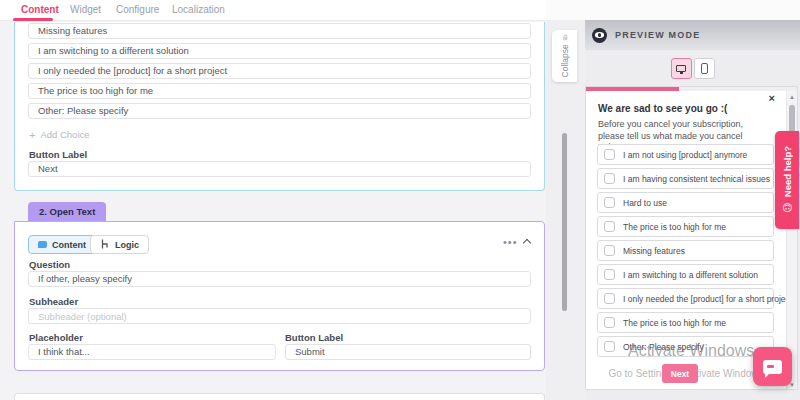 This screenshot has width=800, height=400. Describe the element at coordinates (280, 279) in the screenshot. I see `question-input: If other, pleasy specify` at that location.